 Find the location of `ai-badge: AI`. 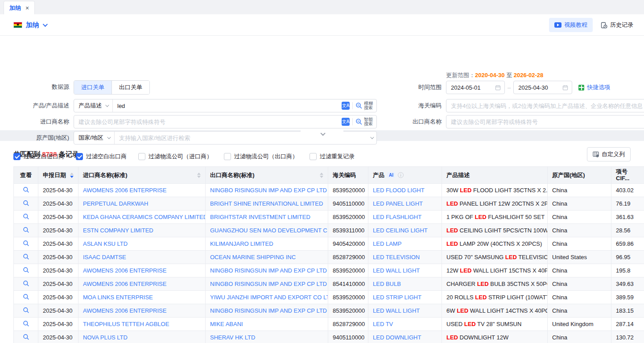

ai-badge: AI is located at coordinates (391, 175).